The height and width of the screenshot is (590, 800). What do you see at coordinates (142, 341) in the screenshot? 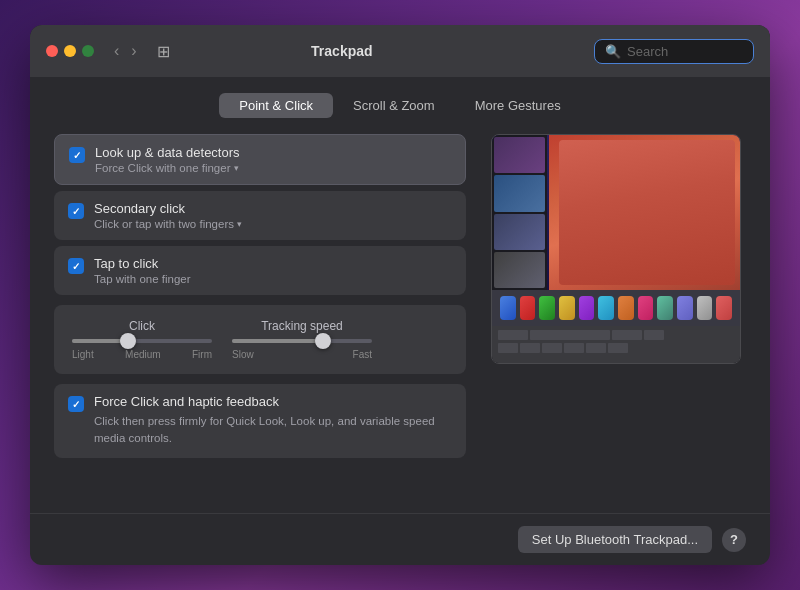
I see `click-slider-track` at bounding box center [142, 341].